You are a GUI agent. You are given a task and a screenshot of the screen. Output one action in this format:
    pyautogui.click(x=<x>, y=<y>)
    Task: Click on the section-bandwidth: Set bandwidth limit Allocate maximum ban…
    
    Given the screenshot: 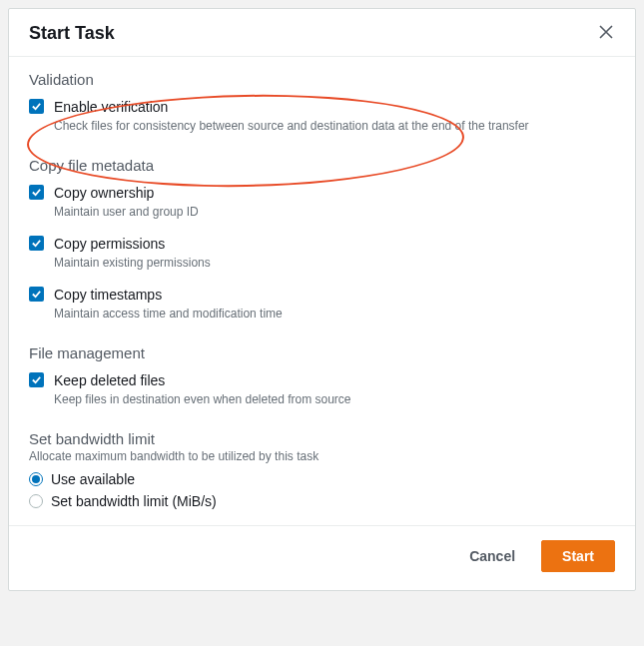 What is the action you would take?
    pyautogui.click(x=322, y=469)
    